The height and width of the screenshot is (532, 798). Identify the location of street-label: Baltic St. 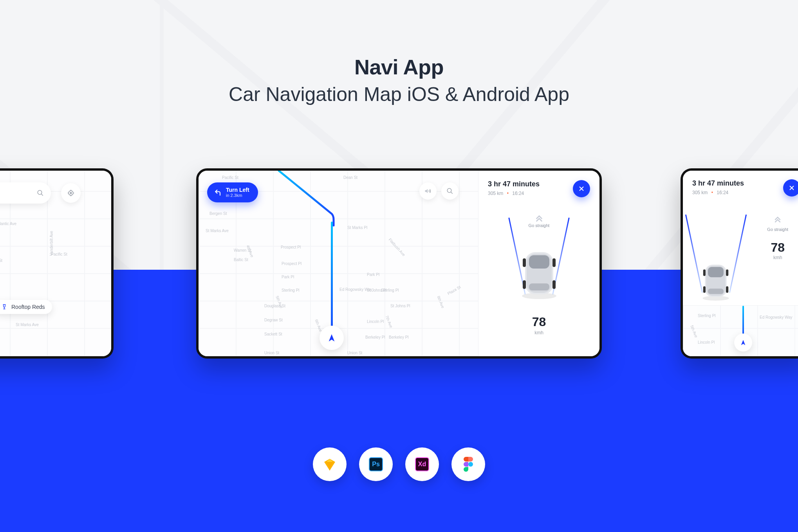
(241, 260).